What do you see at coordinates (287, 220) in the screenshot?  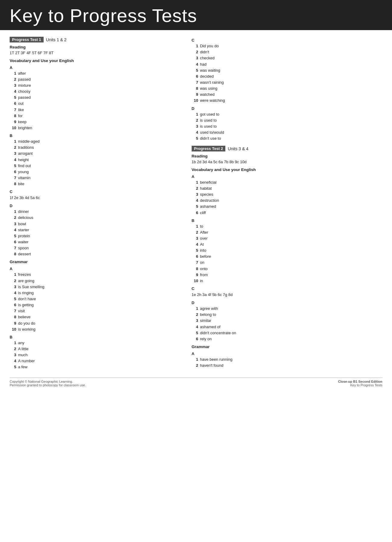 I see `vocab-2-b-label: B` at bounding box center [287, 220].